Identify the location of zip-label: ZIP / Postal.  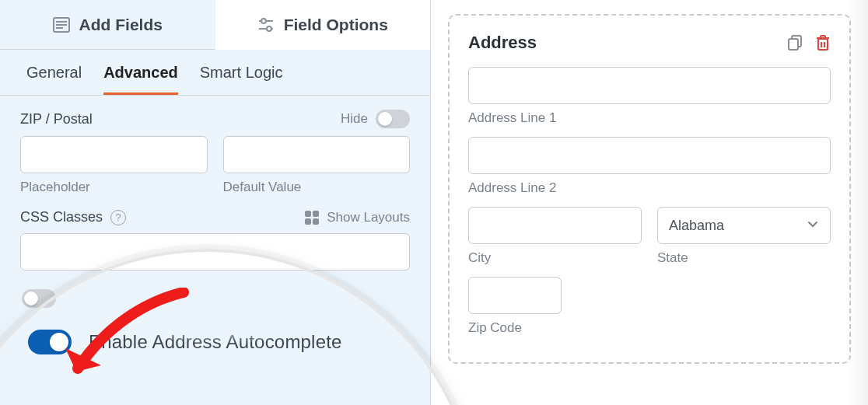
(56, 120).